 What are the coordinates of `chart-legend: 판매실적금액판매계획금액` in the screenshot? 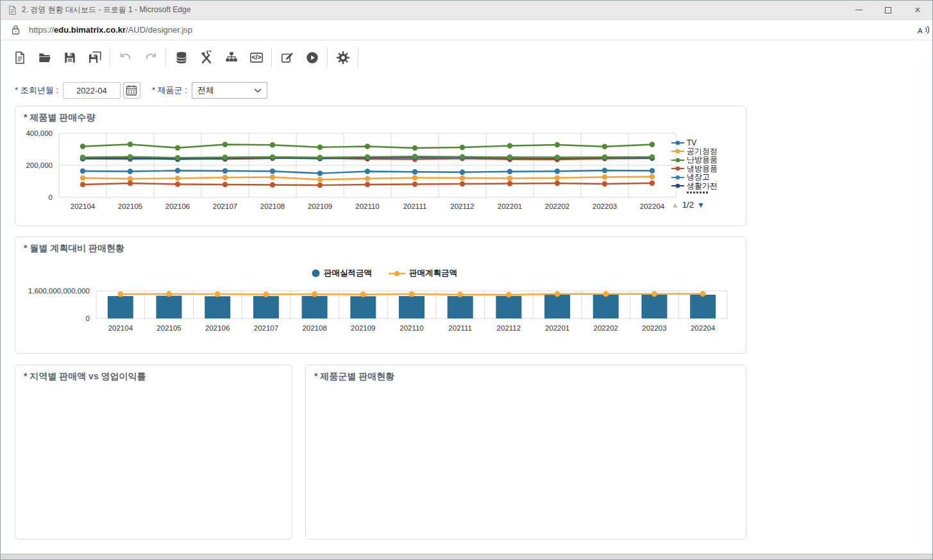 It's located at (385, 273).